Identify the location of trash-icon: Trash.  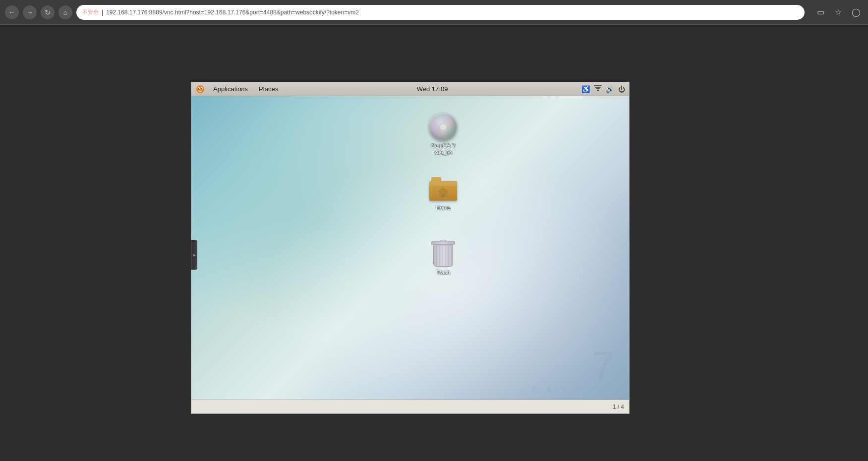
(443, 258).